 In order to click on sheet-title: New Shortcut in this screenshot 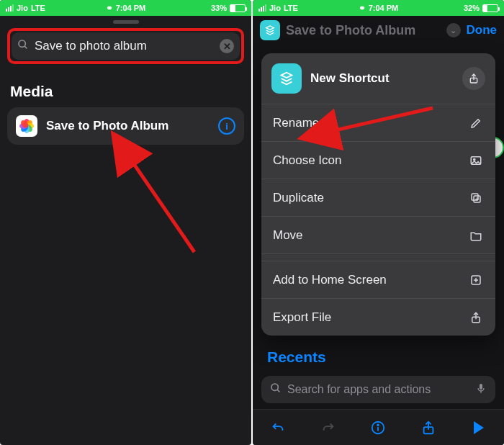, I will do `click(382, 78)`.